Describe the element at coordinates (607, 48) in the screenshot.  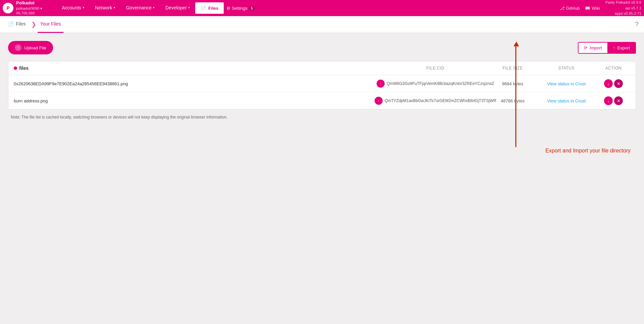
I see `import-export-group: ⟳ Import ↑ Export` at that location.